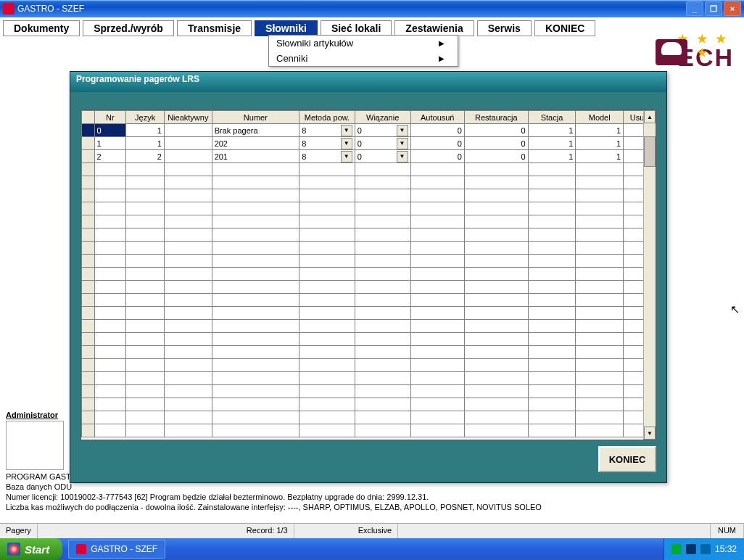  I want to click on menu-item-dokumenty: Dokumenty, so click(41, 28).